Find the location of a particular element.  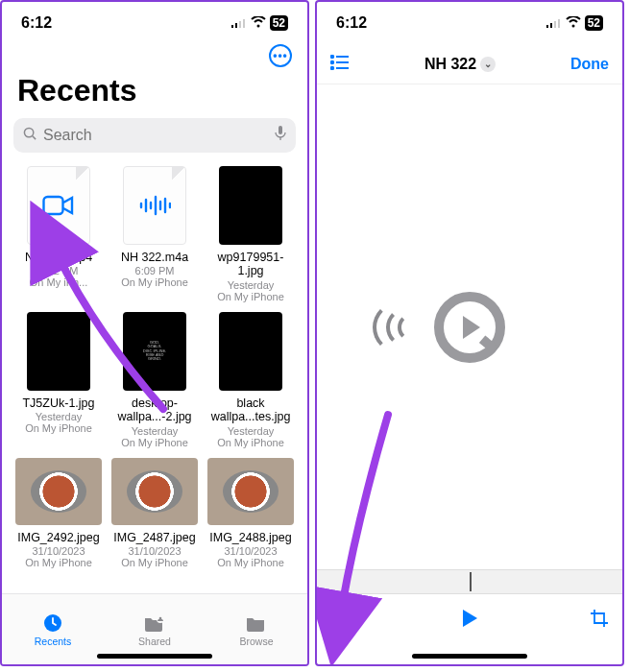

share-button is located at coordinates (340, 620).